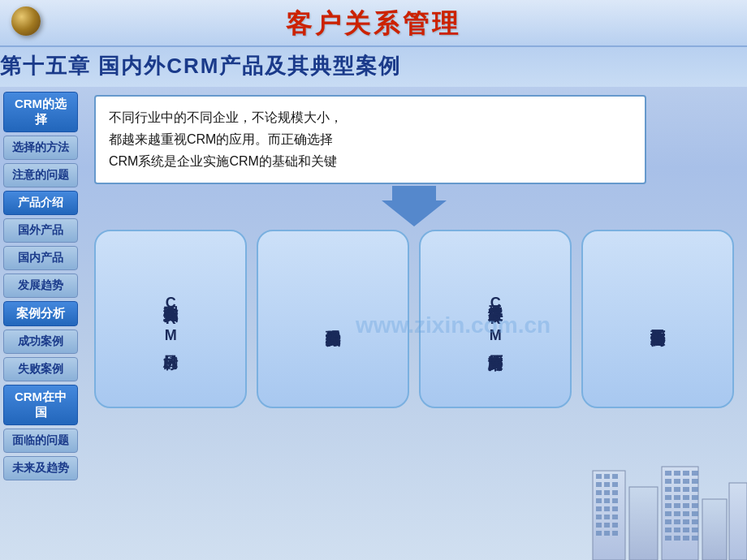  What do you see at coordinates (374, 24) in the screenshot?
I see `app-title: 客户关系管理` at bounding box center [374, 24].